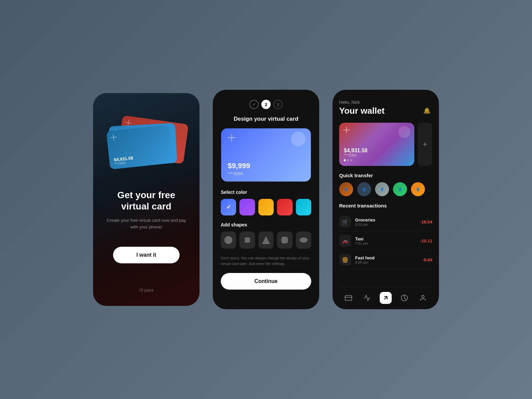  I want to click on swatch-cyan, so click(304, 207).